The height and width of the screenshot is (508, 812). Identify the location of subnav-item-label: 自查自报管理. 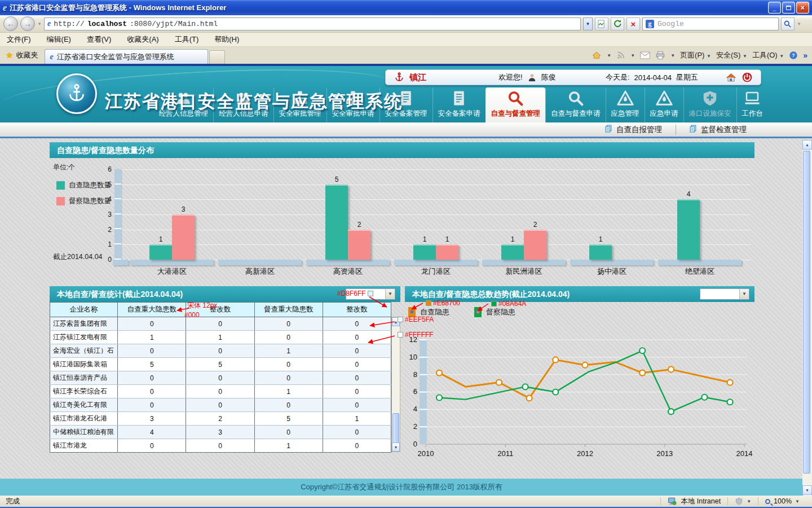
(639, 130).